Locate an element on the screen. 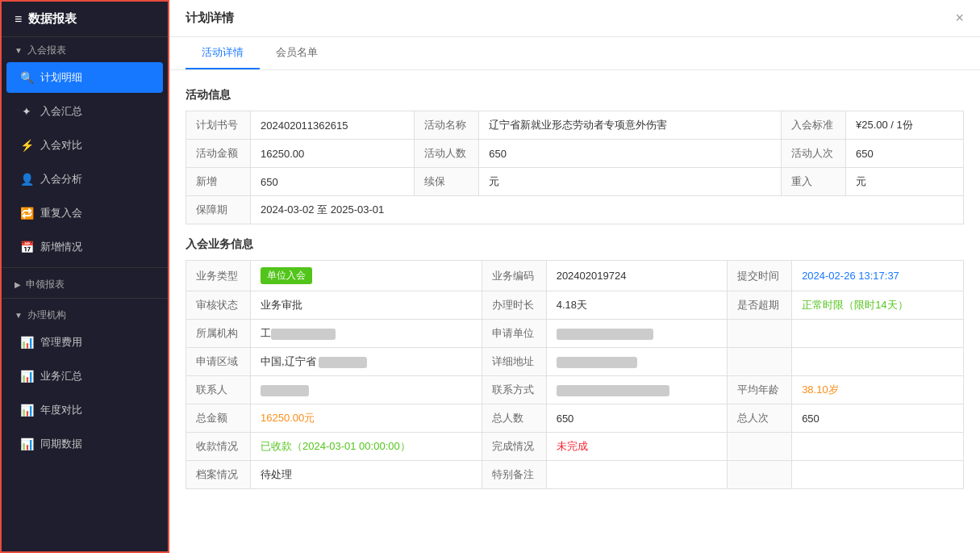  arrow-icon-2: ▶ is located at coordinates (18, 284).